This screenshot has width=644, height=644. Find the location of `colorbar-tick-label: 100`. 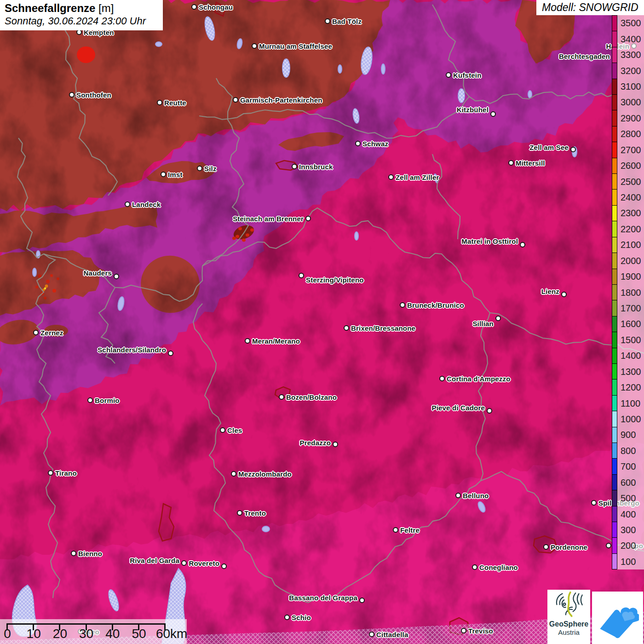

colorbar-tick-label: 100 is located at coordinates (628, 561).